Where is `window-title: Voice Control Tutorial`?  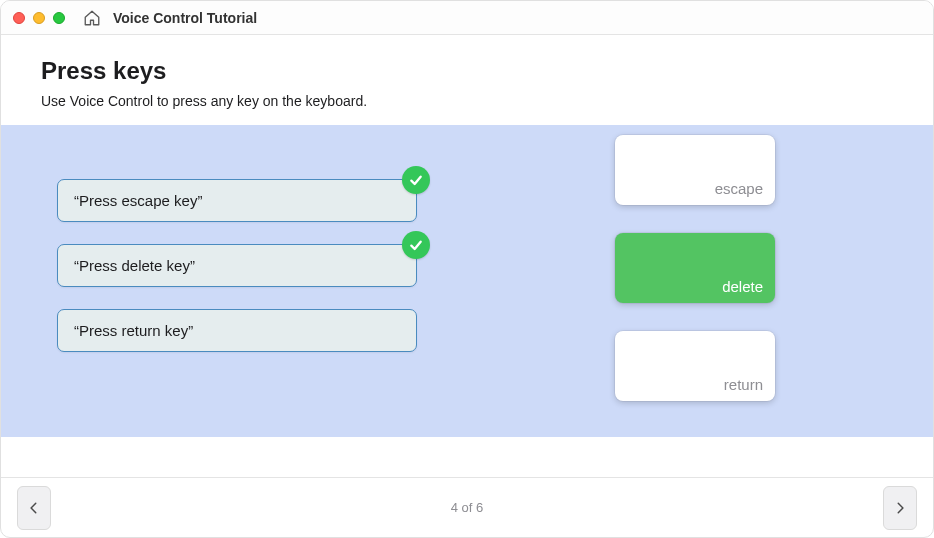 window-title: Voice Control Tutorial is located at coordinates (185, 18).